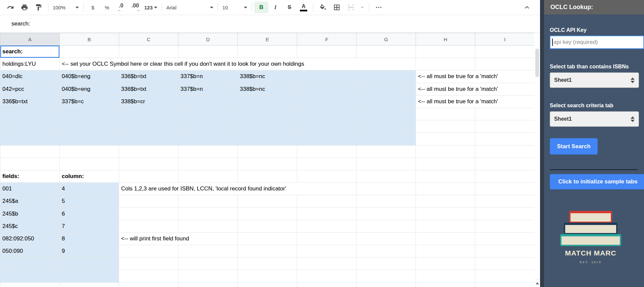 This screenshot has width=644, height=287. What do you see at coordinates (505, 276) in the screenshot?
I see `cell-I19` at bounding box center [505, 276].